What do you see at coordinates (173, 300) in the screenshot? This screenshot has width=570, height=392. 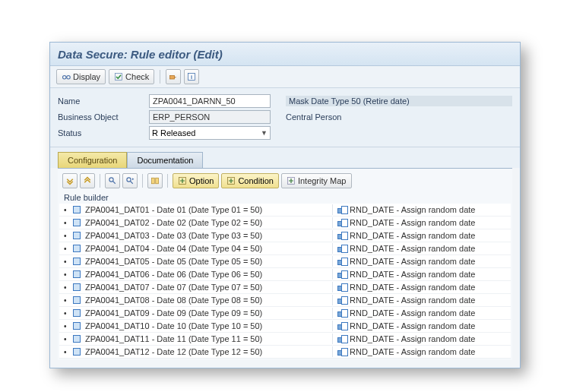 I see `rule-field-text: ZPA0041_DAT08 - Date 08 (Date Type 08 = …` at bounding box center [173, 300].